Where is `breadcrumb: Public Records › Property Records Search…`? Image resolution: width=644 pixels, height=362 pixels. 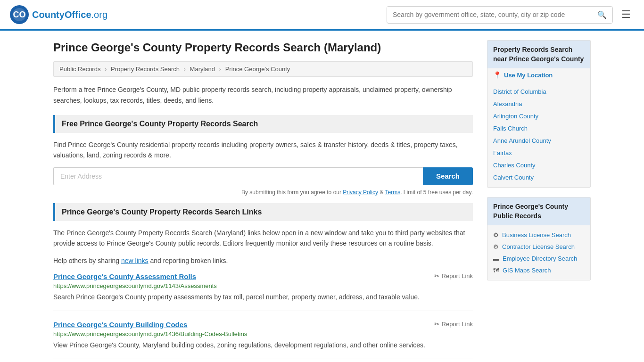
breadcrumb: Public Records › Property Records Search… is located at coordinates (263, 69).